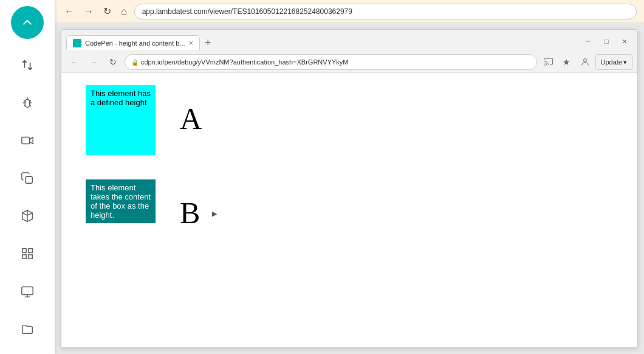  I want to click on lock-icon: 🔒, so click(135, 62).